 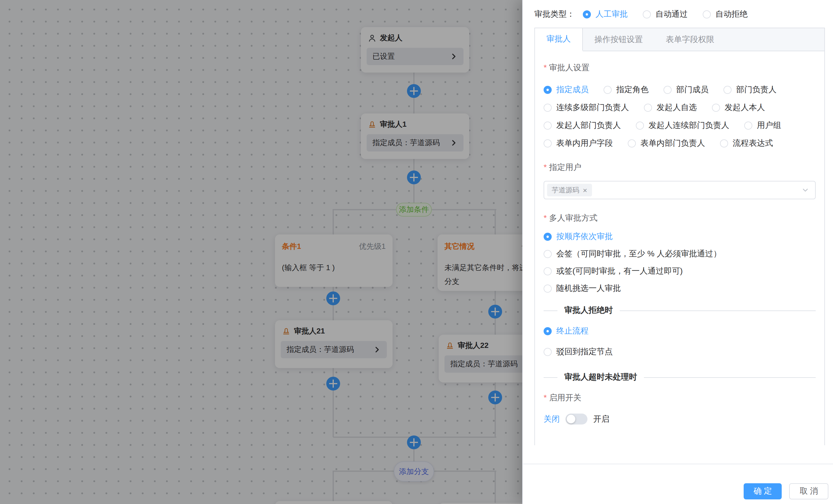 I want to click on radio-initiator-dept-leader: 发起人部门负责人, so click(x=582, y=126).